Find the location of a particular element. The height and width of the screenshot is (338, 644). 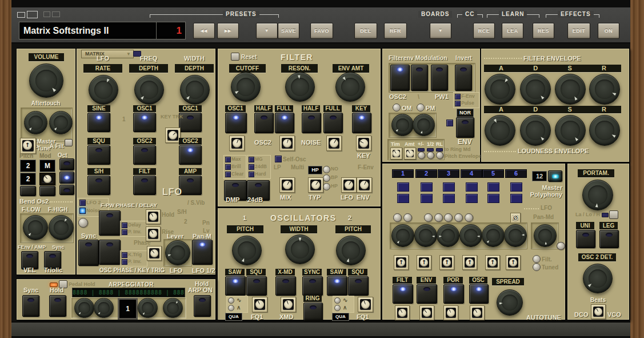

cutoff-knob is located at coordinates (246, 87).